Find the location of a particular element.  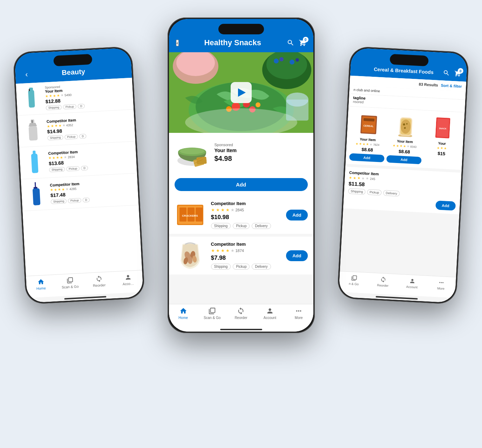

center-sponsored-item-name: Your Item is located at coordinates (261, 150).